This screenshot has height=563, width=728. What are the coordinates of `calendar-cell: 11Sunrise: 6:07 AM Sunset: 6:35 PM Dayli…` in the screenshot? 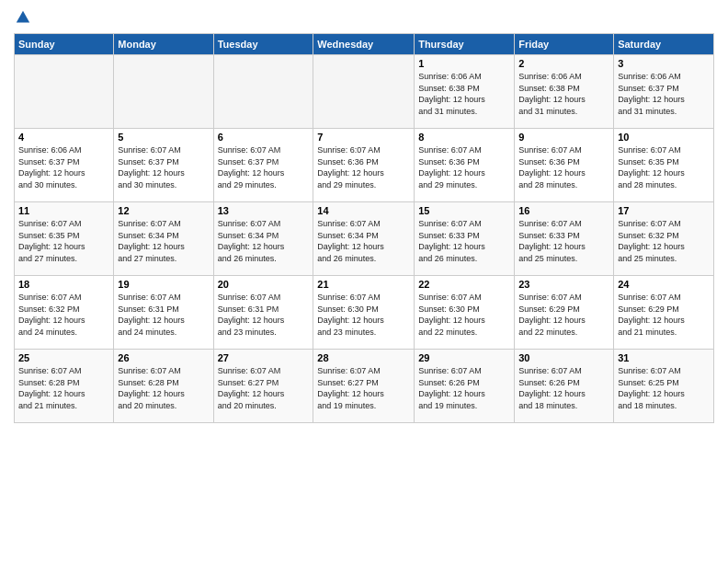 It's located at (64, 239).